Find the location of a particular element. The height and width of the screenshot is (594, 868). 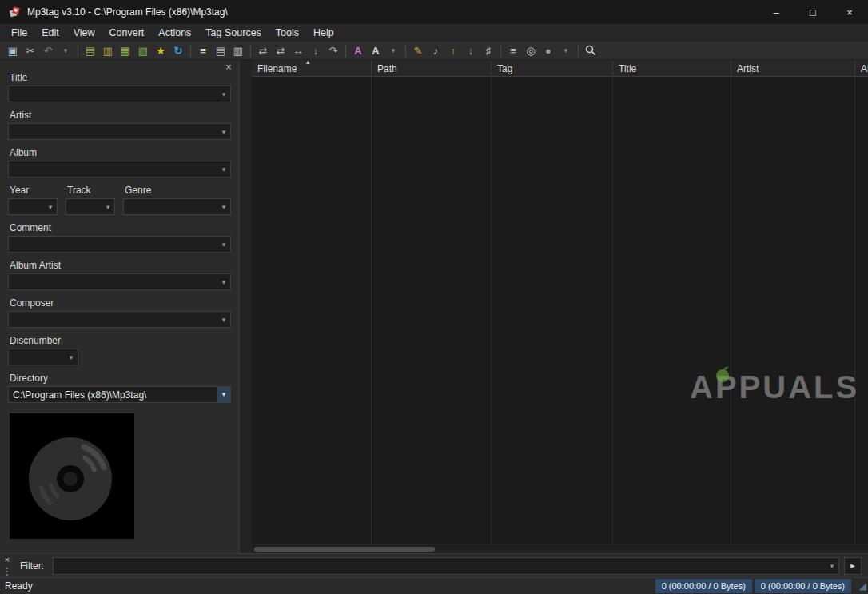

music-note-icon: ♪ is located at coordinates (436, 51).